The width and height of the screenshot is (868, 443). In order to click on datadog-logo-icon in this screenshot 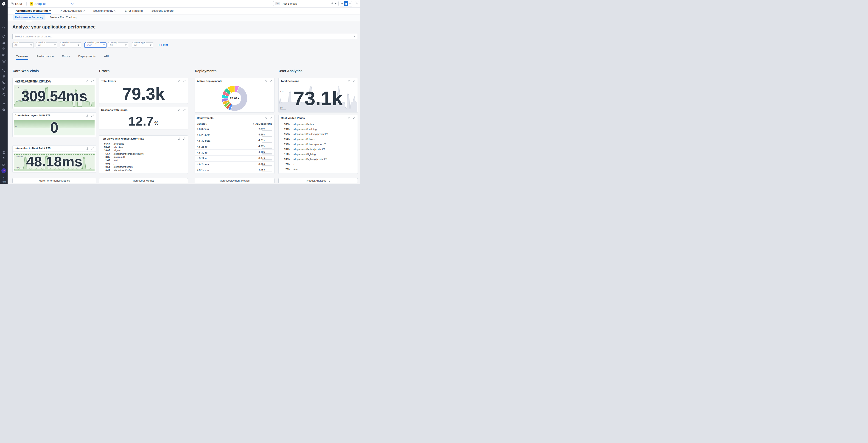, I will do `click(3, 3)`.